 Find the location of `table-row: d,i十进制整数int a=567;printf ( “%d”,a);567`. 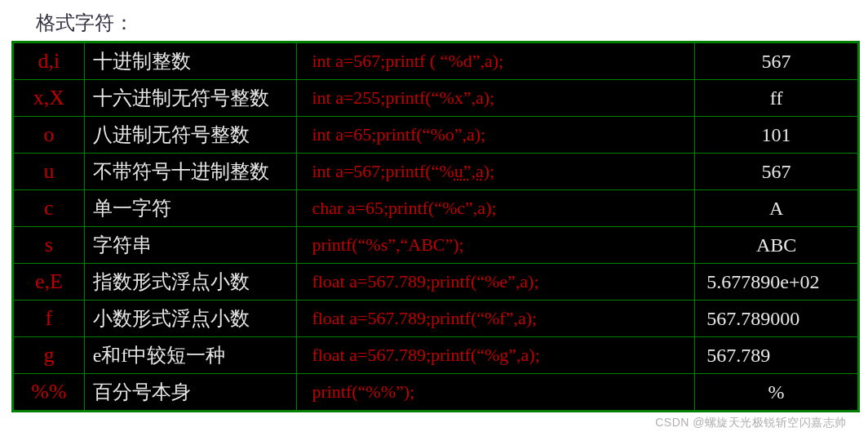

table-row: d,i十进制整数int a=567;printf ( “%d”,a);567 is located at coordinates (436, 61).